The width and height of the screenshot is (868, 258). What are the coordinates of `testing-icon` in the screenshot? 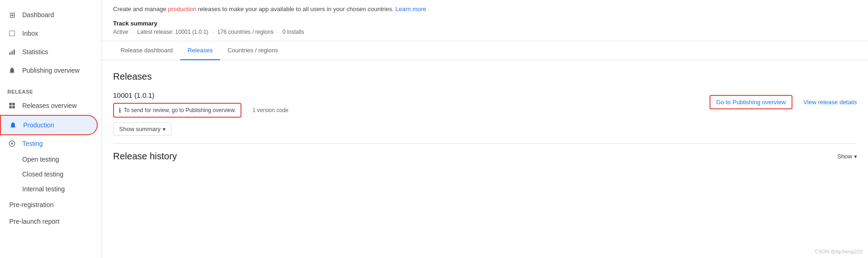 It's located at (12, 144).